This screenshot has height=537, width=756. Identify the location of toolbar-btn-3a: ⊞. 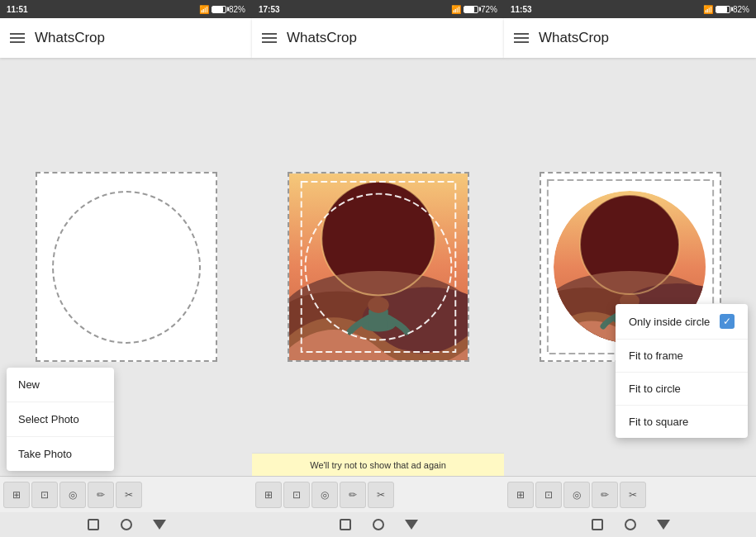
(521, 495).